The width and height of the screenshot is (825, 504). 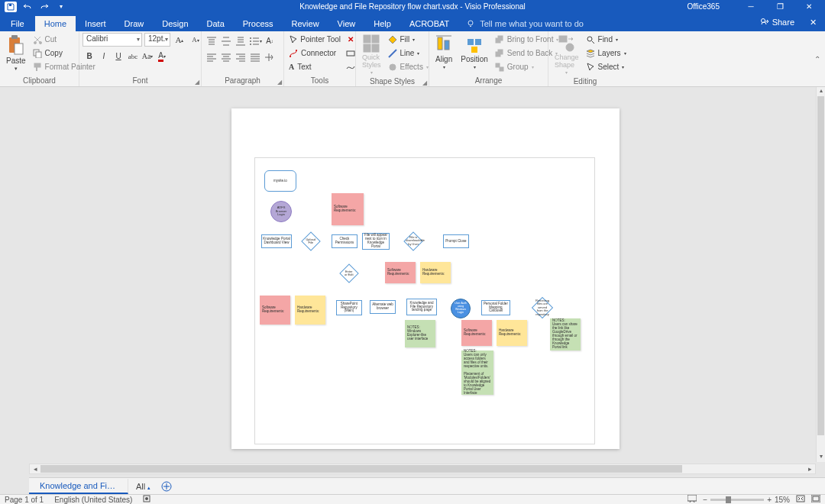 I want to click on increase-font-button: A▴, so click(x=180, y=40).